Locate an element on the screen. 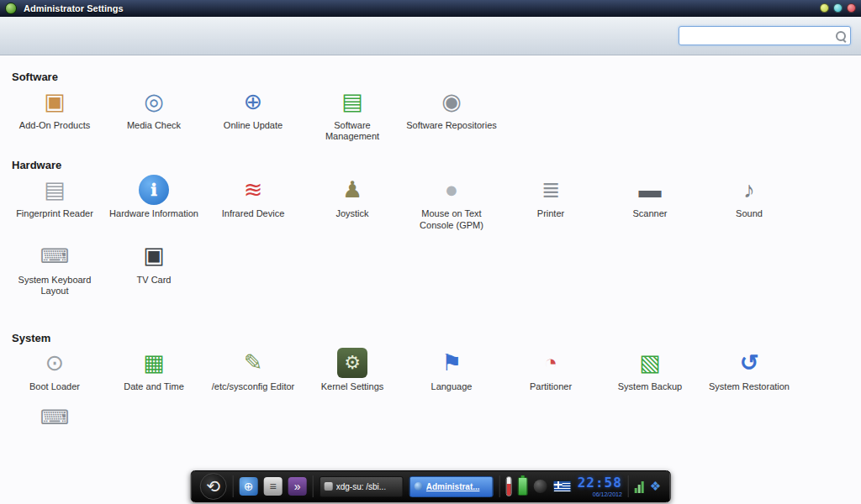  system-backup-icon: ▧ is located at coordinates (650, 363).